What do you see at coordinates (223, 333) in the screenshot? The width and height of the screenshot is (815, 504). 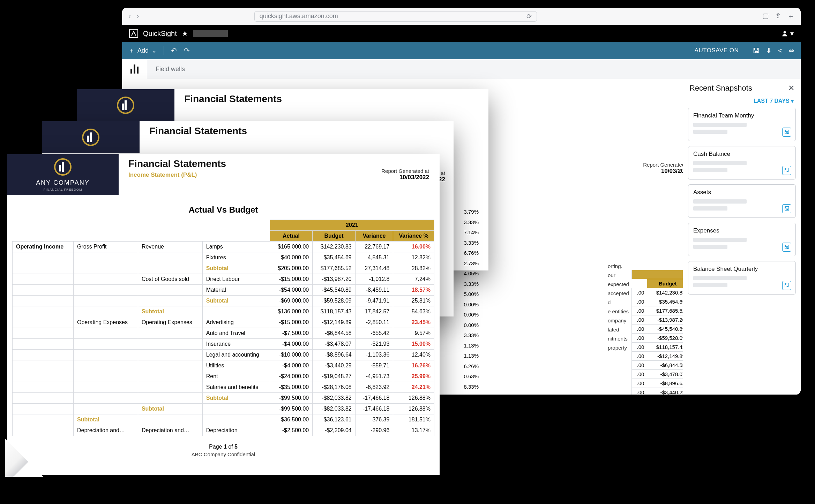 I see `table-row: Auto and Travel -$7,500.00 -$6,844.58 -6…` at bounding box center [223, 333].